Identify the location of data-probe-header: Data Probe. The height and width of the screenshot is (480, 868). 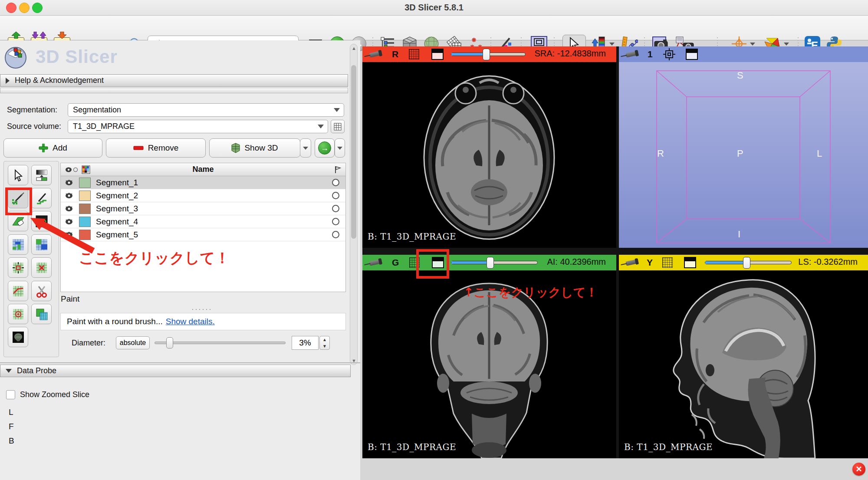
(175, 371).